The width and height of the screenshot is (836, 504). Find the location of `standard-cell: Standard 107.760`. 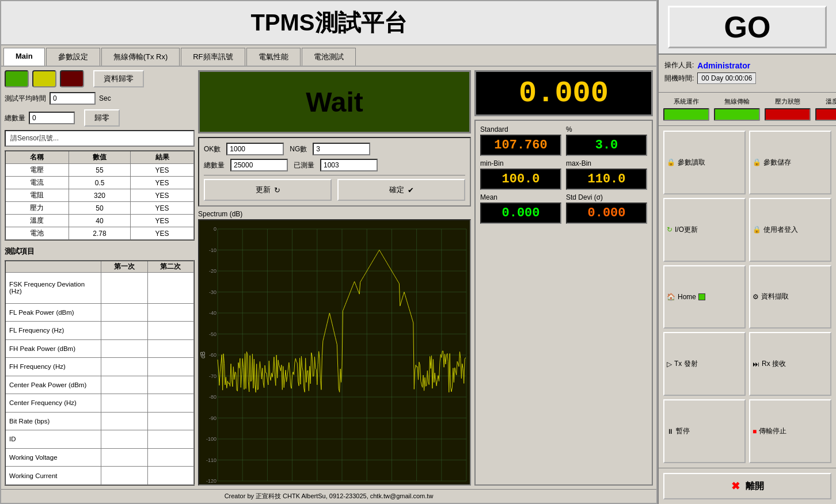

standard-cell: Standard 107.760 is located at coordinates (520, 140).